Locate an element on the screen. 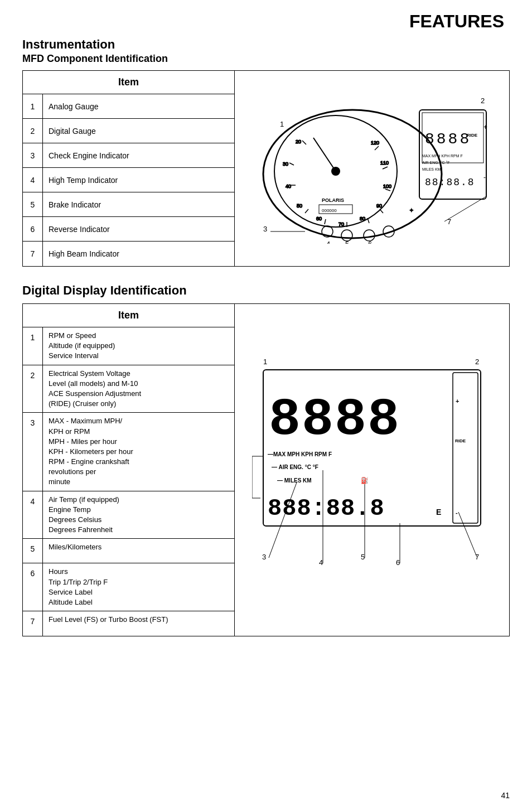 The image size is (532, 811). table-row: 2 Electrical System VoltageLevel (all mo… is located at coordinates (128, 389).